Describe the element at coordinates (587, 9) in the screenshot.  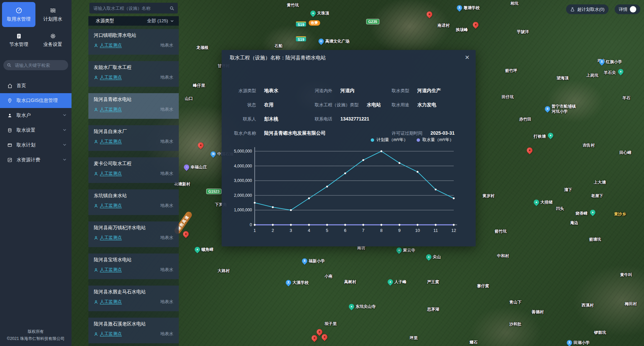
I see `over-plan-button: 超计划取水(0)` at that location.